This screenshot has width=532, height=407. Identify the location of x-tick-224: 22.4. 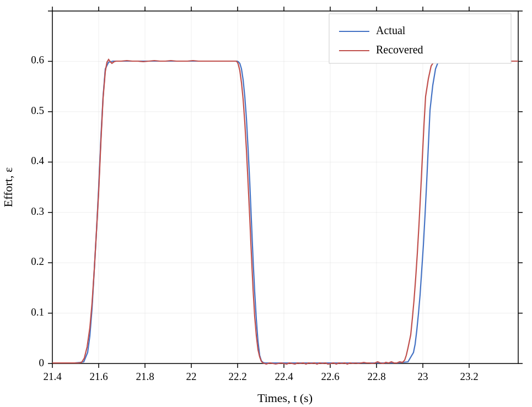
(284, 377).